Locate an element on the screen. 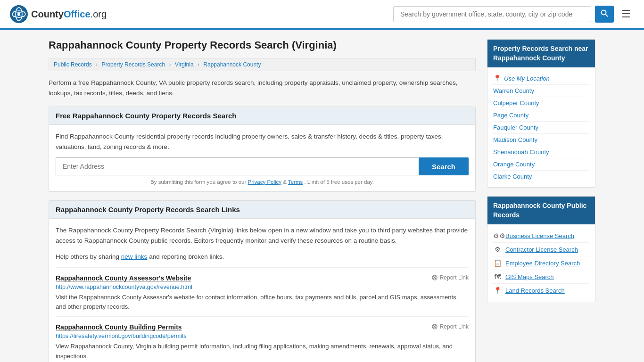 The image size is (644, 362). sidebar-record-contractor-license: ⚙ Contractor License Search is located at coordinates (541, 250).